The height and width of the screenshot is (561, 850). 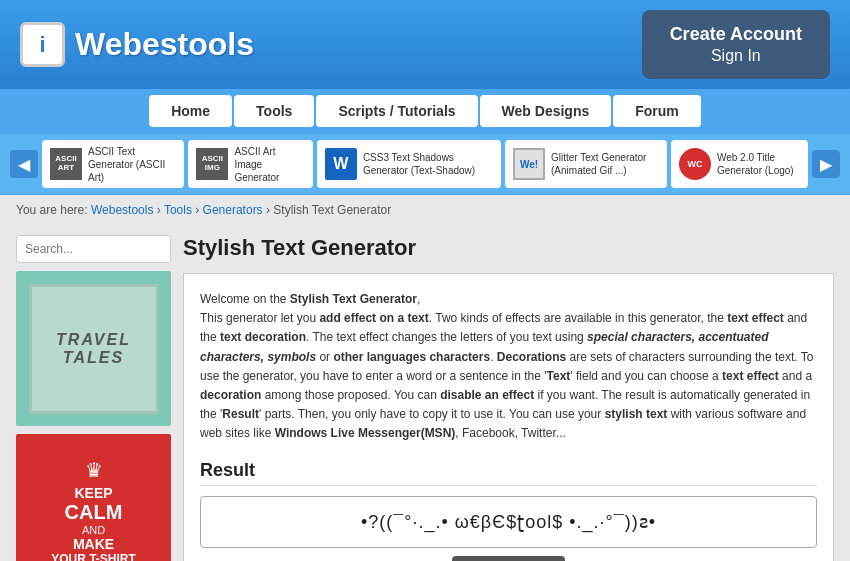 What do you see at coordinates (94, 398) in the screenshot?
I see `sidebar: TRAVEL TALES ♛ KEEP CALM AND MAKE YOUR T…` at bounding box center [94, 398].